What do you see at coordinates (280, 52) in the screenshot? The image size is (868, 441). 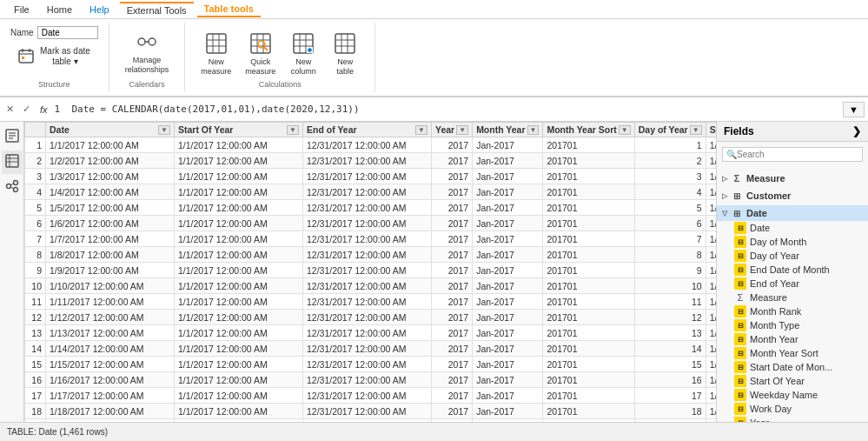 I see `relationships-buttons: Newmeasure Quickmeasure Newcolumn Newtab…` at bounding box center [280, 52].